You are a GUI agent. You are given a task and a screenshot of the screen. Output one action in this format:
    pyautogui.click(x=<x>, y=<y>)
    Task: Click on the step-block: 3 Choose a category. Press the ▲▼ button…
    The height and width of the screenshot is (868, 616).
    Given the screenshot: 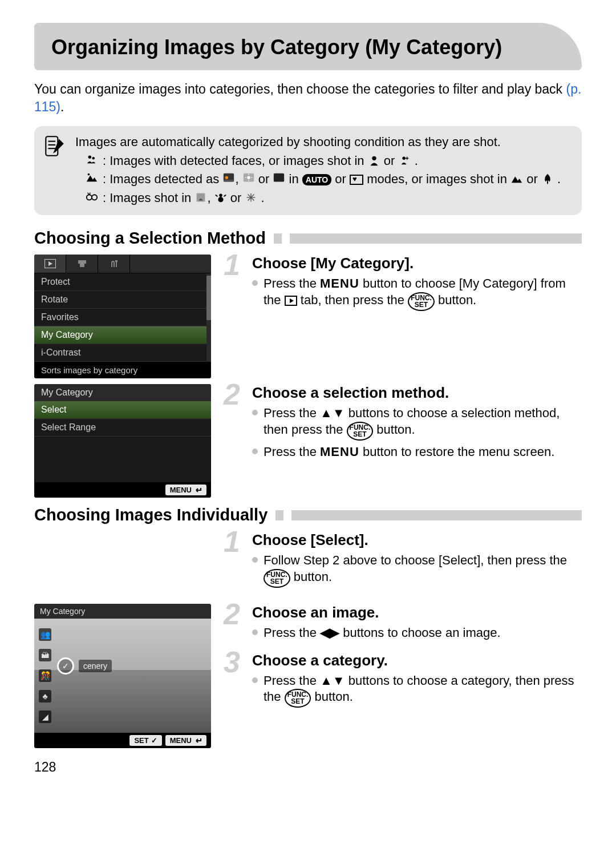 What is the action you would take?
    pyautogui.click(x=404, y=680)
    